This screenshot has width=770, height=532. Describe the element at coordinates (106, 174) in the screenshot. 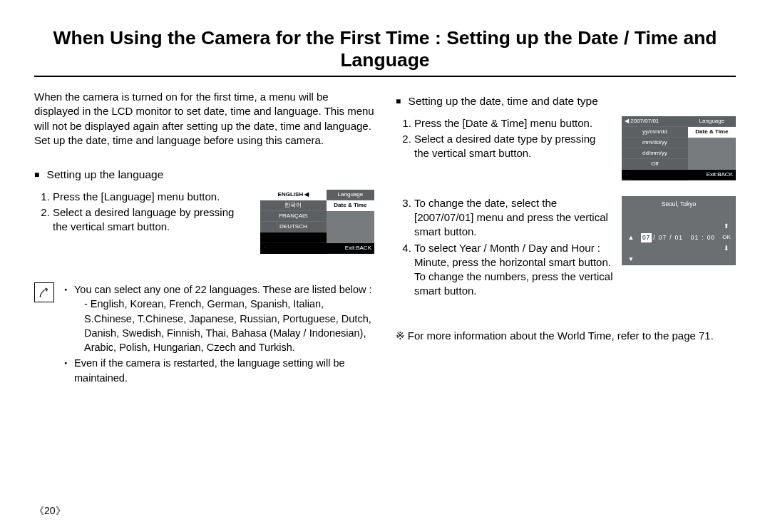

I see `subhead-language-text: Setting up the language` at that location.